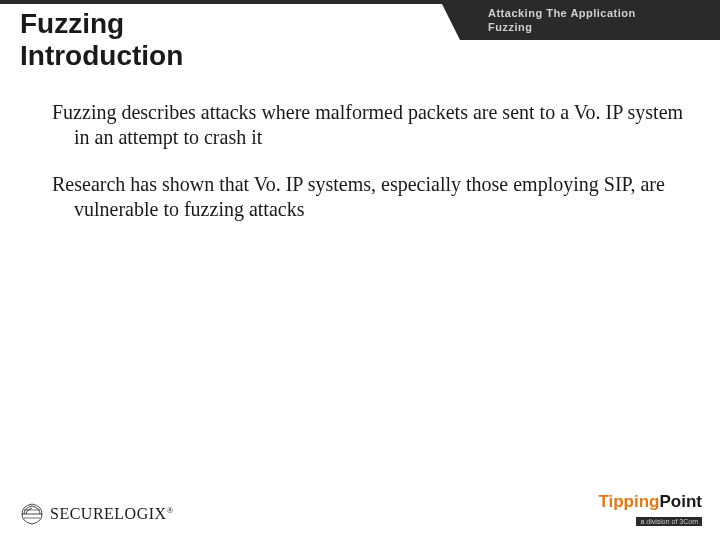  I want to click on registered-mark: ®, so click(170, 510).